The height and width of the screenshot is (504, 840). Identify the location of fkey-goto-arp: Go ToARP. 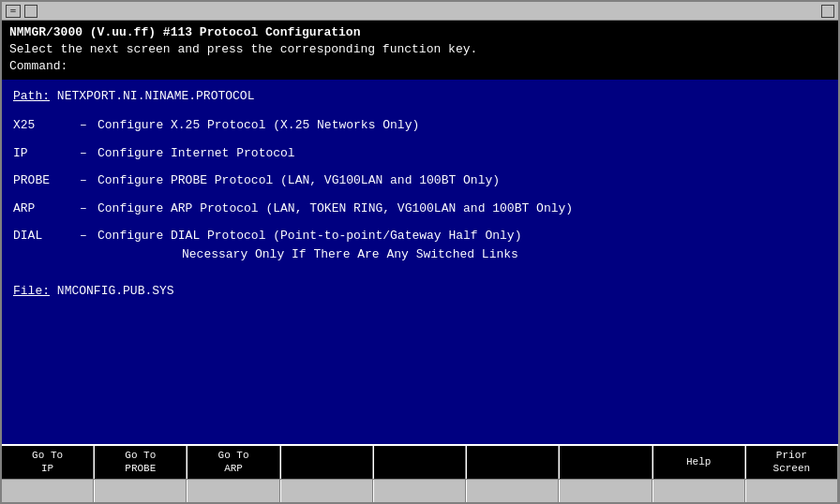
(232, 463).